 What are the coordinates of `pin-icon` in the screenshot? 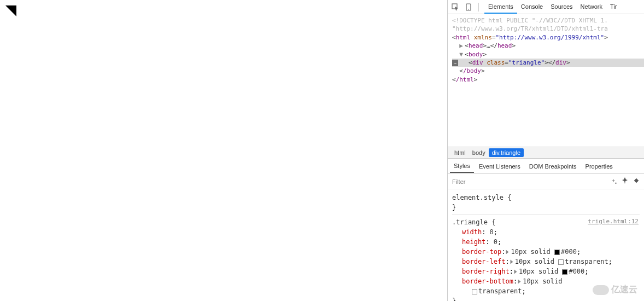 It's located at (625, 182).